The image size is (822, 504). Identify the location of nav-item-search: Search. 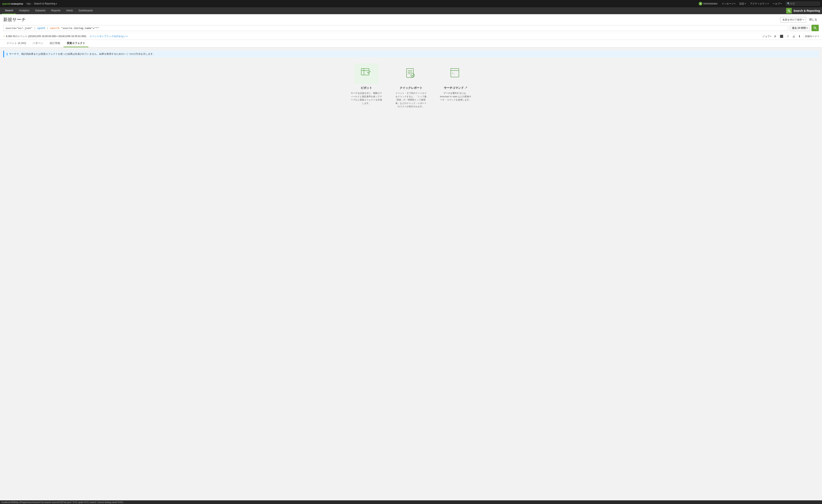
(9, 11).